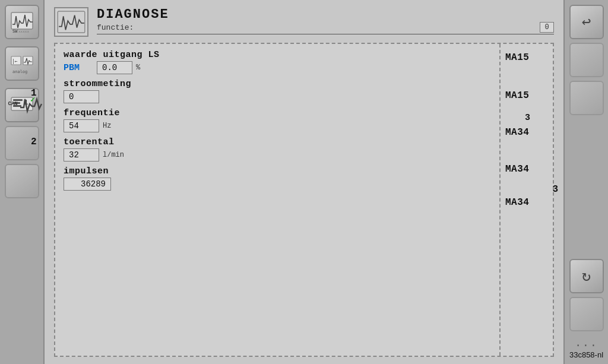 The image size is (608, 364). What do you see at coordinates (586, 343) in the screenshot?
I see `dots-label: ...` at bounding box center [586, 343].